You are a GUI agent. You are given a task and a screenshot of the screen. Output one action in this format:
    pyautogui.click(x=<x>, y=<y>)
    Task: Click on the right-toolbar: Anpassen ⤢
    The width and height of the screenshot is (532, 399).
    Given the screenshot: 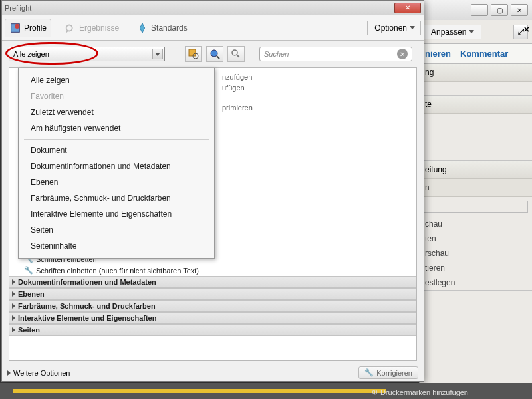 What is the action you would take?
    pyautogui.click(x=476, y=32)
    